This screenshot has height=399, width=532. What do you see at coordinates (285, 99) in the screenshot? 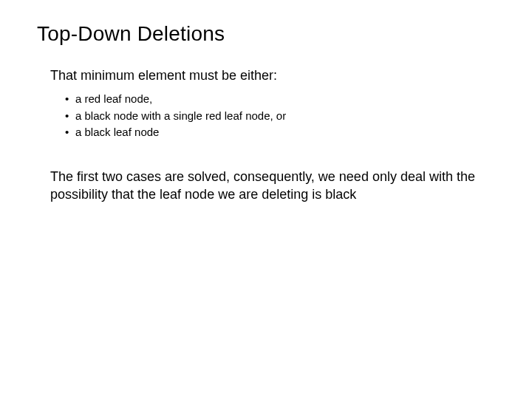
I see `list-item: a red leaf node,` at bounding box center [285, 99].